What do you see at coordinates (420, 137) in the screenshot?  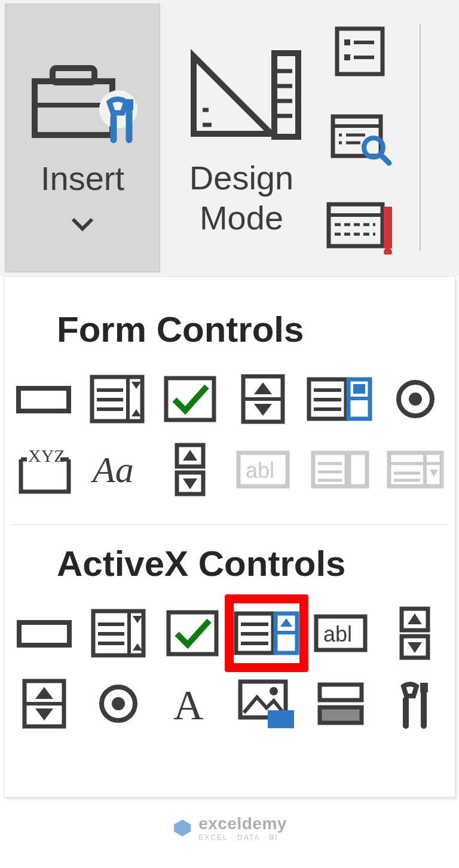 I see `group-separator` at bounding box center [420, 137].